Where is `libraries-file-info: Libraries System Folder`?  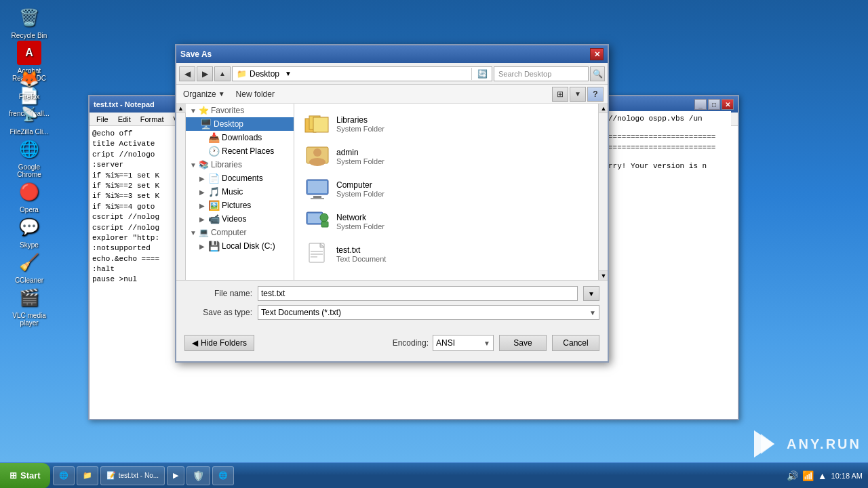 libraries-file-info: Libraries System Folder is located at coordinates (361, 124).